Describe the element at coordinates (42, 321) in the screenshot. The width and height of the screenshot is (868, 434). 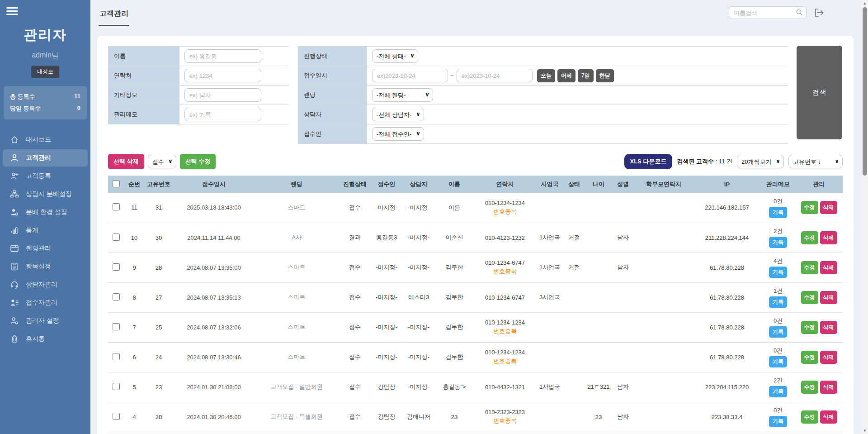
I see `sidebar-item-label: 관리자 설정` at that location.